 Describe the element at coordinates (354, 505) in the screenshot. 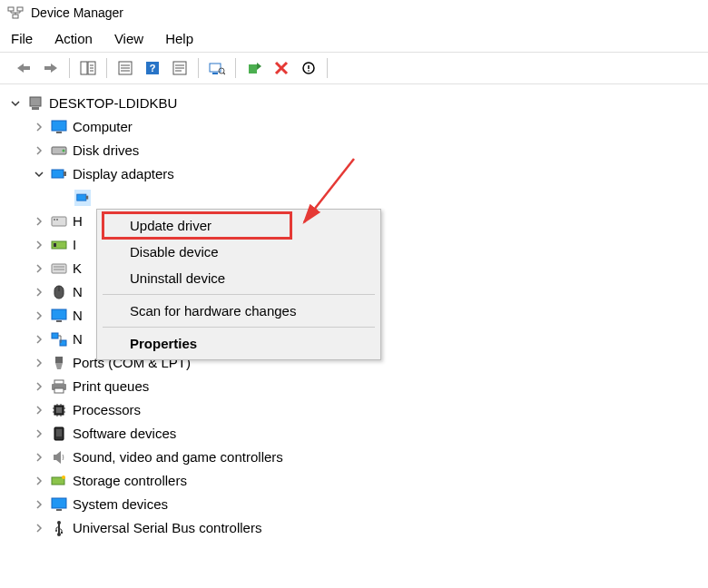

I see `tree-item-system-devices: System devices` at that location.